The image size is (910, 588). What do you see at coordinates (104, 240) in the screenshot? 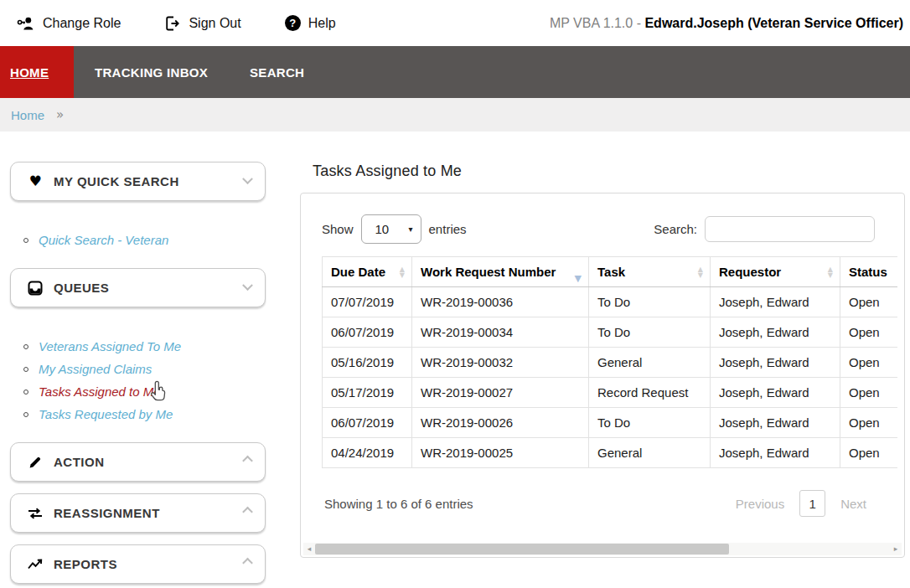
I see `sidebar-link-quick-search-veteran: Quick Search - Veteran` at bounding box center [104, 240].